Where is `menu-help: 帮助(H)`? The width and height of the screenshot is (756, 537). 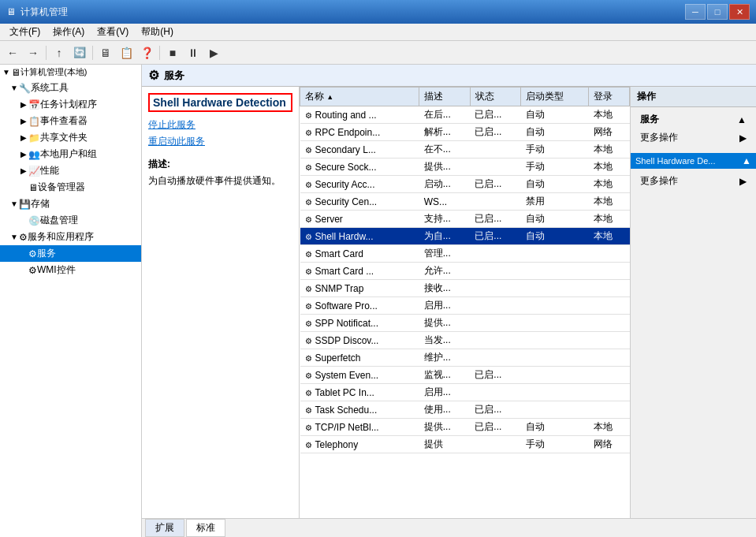 menu-help: 帮助(H) is located at coordinates (158, 32).